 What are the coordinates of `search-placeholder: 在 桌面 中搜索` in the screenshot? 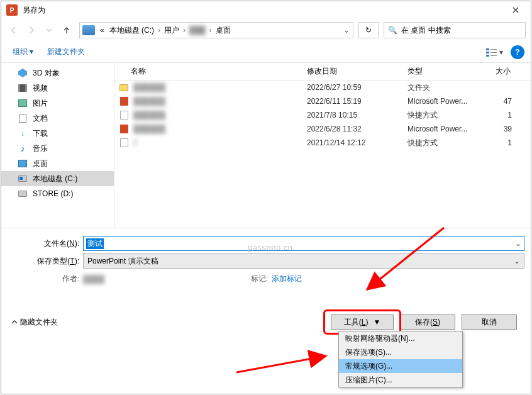 It's located at (426, 30).